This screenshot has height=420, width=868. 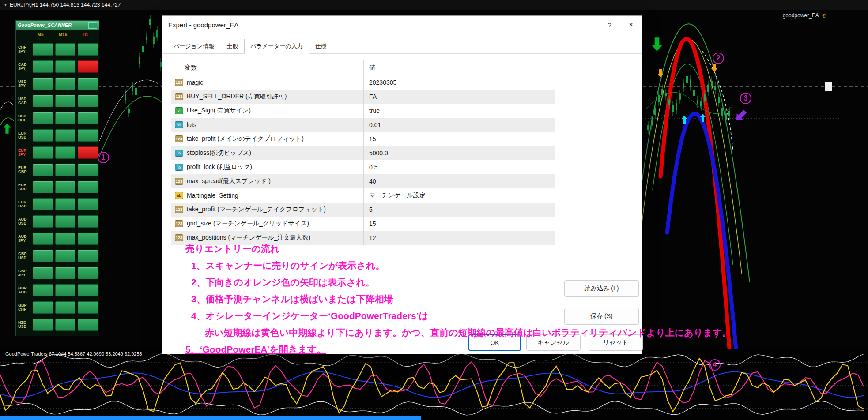 I want to click on goodpower-scanner-panel: GoodPower_SCANNER -- M5 M15 H1 CHFJPYCAD…, so click(x=57, y=178).